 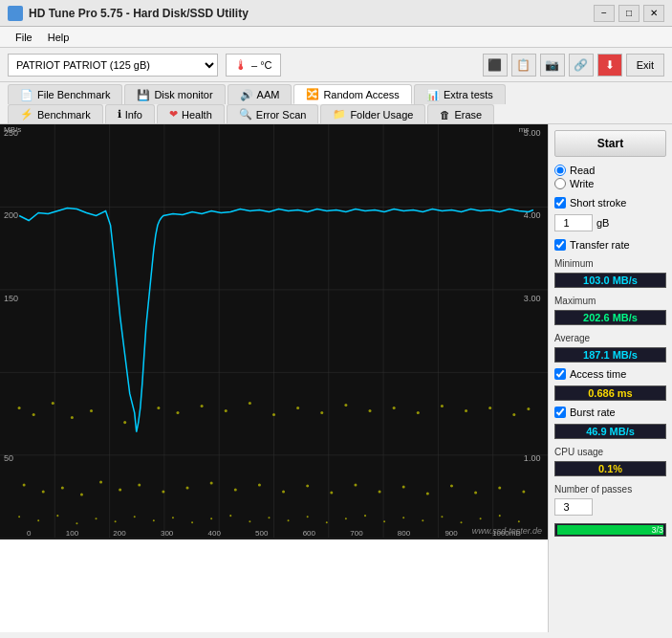 I want to click on tab-folder-usage: 📁 Folder Usage, so click(x=373, y=114).